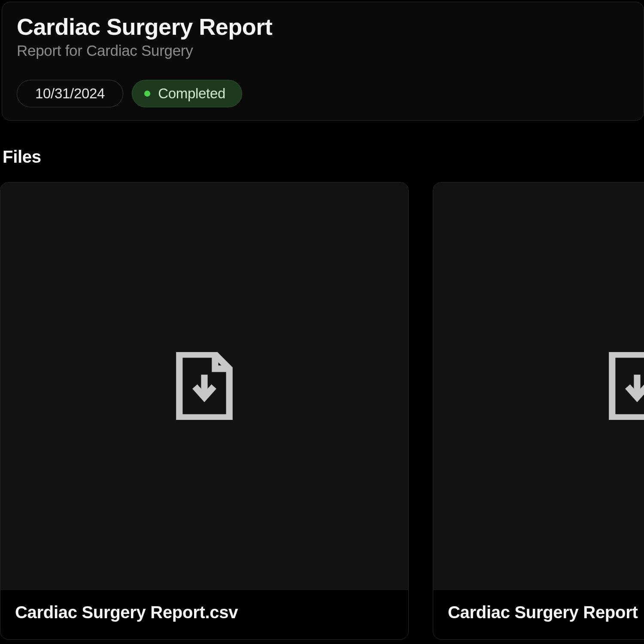  Describe the element at coordinates (323, 51) in the screenshot. I see `report-subtitle: Report for Cardiac Surgery` at that location.